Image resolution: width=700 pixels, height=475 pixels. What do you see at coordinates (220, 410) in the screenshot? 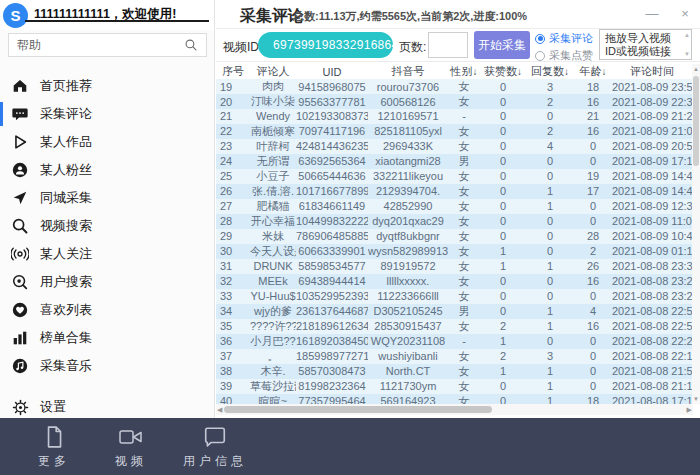
I see `scroll-left-icon: ◀` at bounding box center [220, 410].